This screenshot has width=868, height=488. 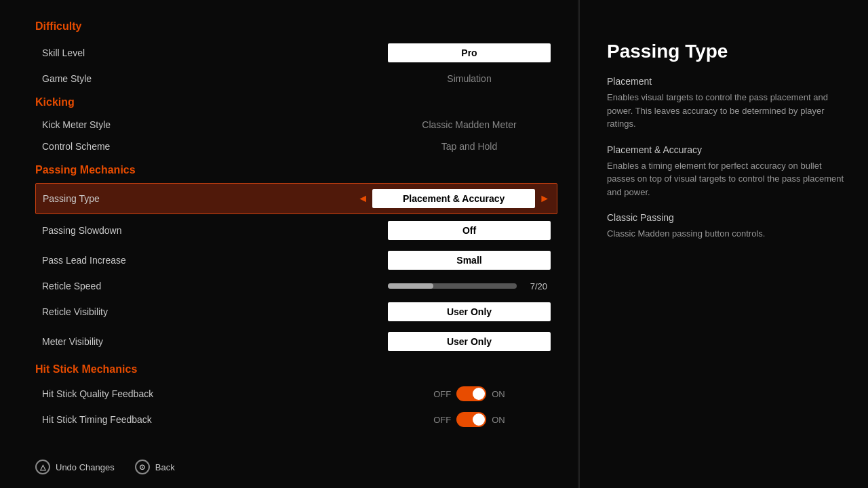 I want to click on bottom-button-back: ⊙Back, so click(x=155, y=467).